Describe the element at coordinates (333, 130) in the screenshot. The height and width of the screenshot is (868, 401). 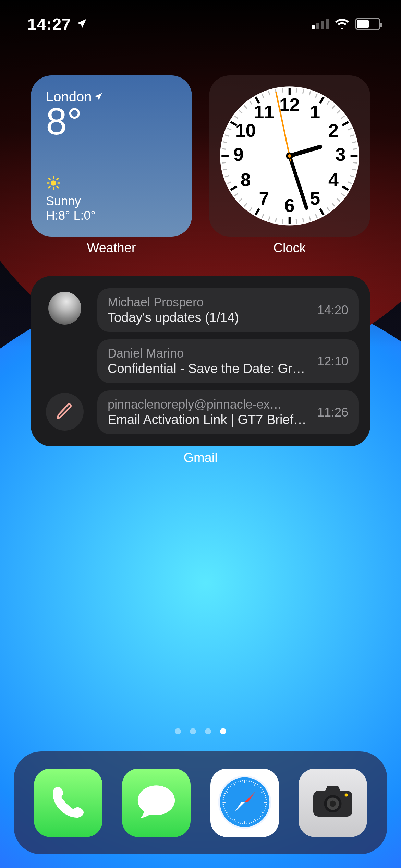
I see `svg-text: 2` at that location.